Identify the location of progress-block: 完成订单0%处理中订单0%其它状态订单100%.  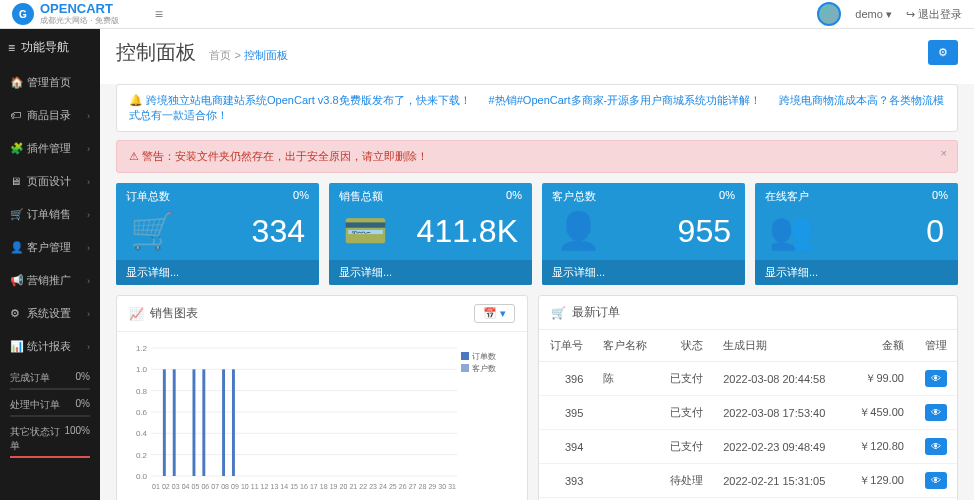
(50, 418).